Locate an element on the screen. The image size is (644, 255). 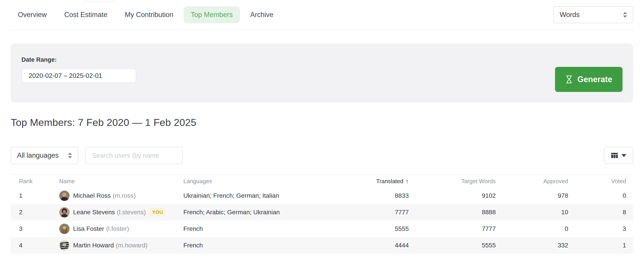
target-words-value: 9102 is located at coordinates (452, 196).